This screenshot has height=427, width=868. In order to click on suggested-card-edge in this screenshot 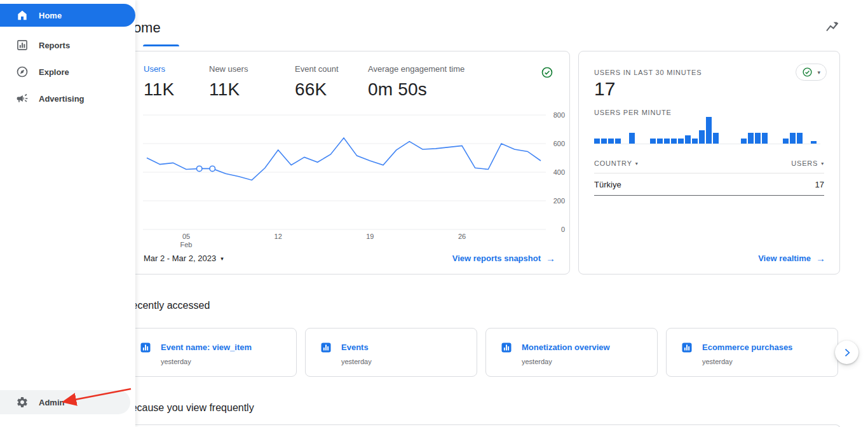, I will do `click(483, 426)`.